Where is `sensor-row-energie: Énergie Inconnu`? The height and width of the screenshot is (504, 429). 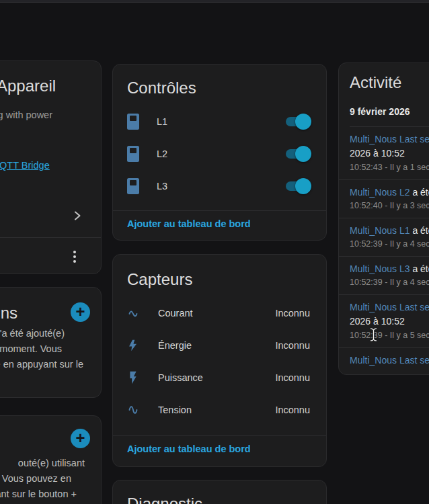
sensor-row-energie: Énergie Inconnu is located at coordinates (219, 345).